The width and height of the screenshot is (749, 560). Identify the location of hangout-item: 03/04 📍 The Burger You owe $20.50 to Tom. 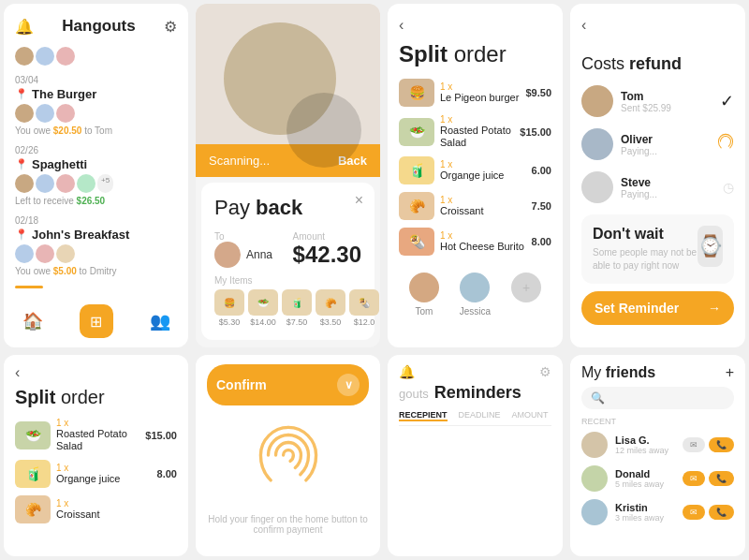
(95, 105).